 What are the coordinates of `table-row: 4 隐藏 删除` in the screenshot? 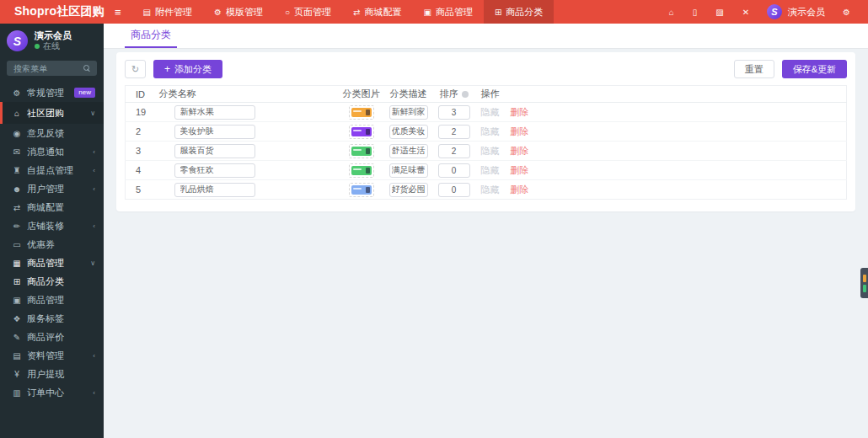 It's located at (486, 170).